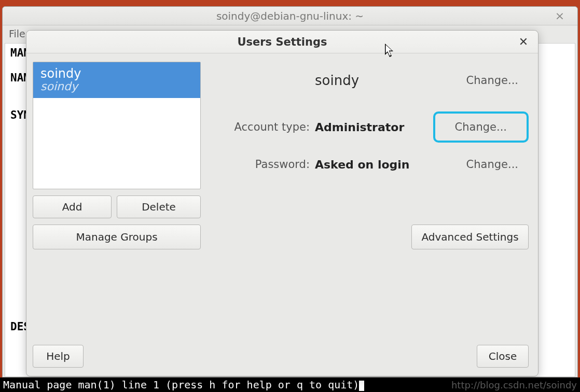  What do you see at coordinates (370, 164) in the screenshot?
I see `detail-password-row: Password: Asked on login Change...` at bounding box center [370, 164].